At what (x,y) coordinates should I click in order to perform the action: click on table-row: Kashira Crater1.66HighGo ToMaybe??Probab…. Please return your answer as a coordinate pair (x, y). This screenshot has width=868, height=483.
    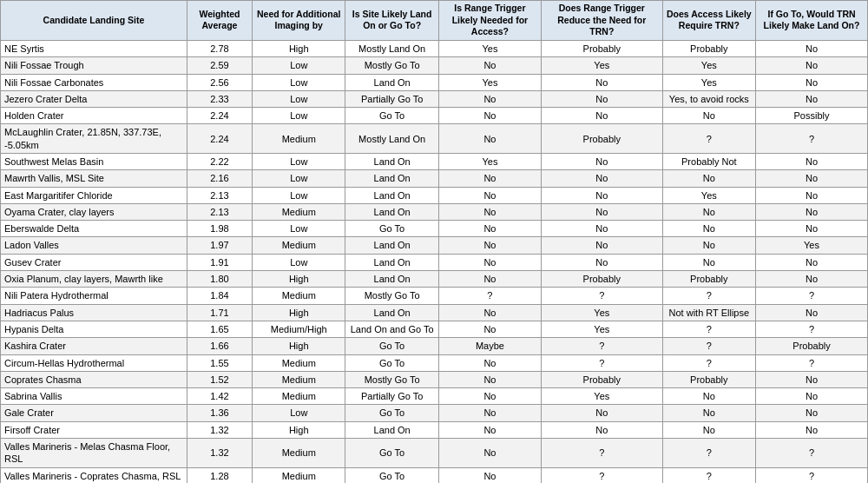
    Looking at the image, I should click on (434, 346).